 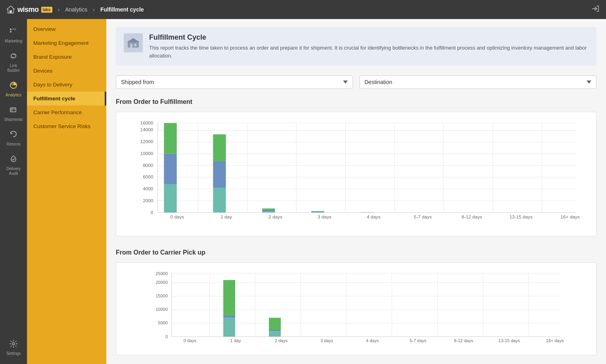 I want to click on nav-label-delivery-audit: Delivery Audit, so click(x=13, y=171).